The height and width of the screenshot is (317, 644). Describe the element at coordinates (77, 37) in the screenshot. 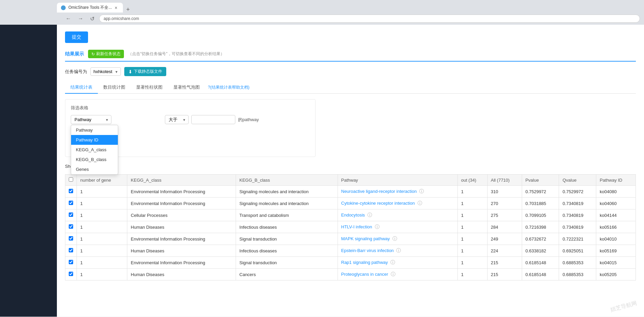

I see `submit-button: 提交` at that location.